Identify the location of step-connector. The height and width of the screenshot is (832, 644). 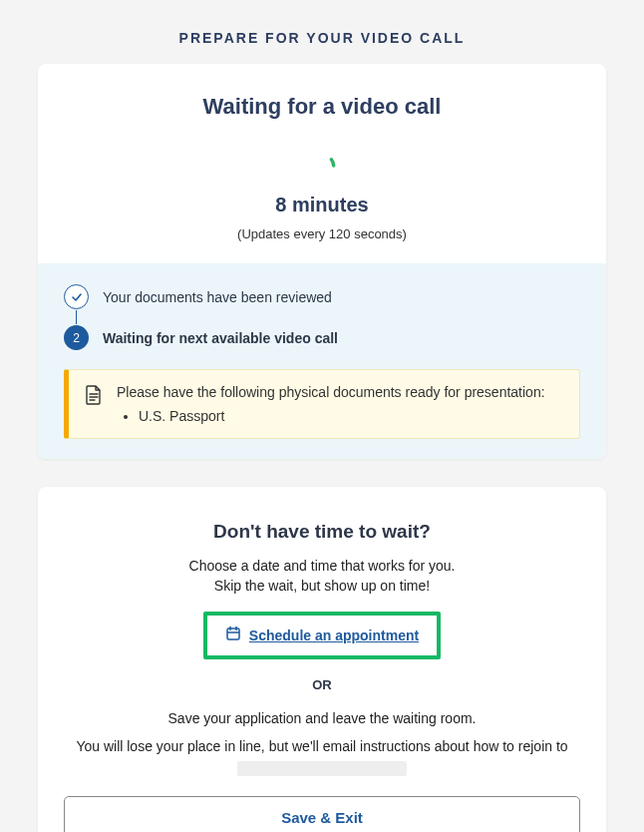
(76, 317).